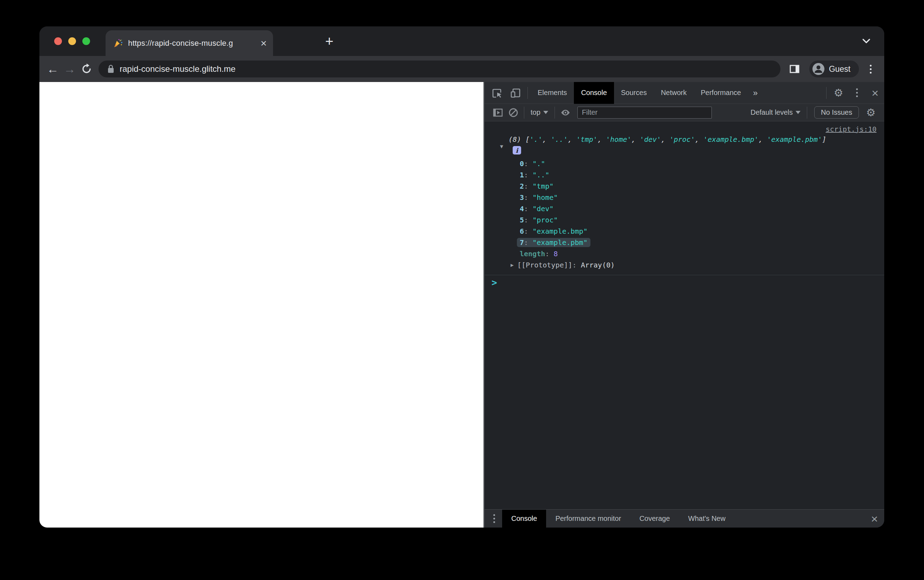 This screenshot has height=580, width=924. I want to click on array-rows: 0: "."1: ".."2: "tmp"3: "home"4: "dev"5:…, so click(684, 203).